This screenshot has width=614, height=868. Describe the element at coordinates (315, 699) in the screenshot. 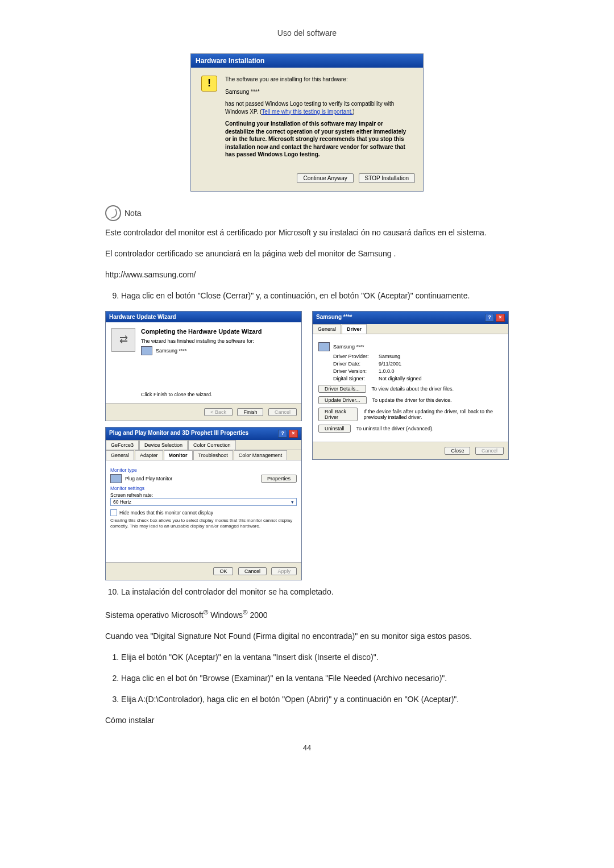

I see `step-3: Elija A:(D:\Controlador), haga clic en e…` at that location.